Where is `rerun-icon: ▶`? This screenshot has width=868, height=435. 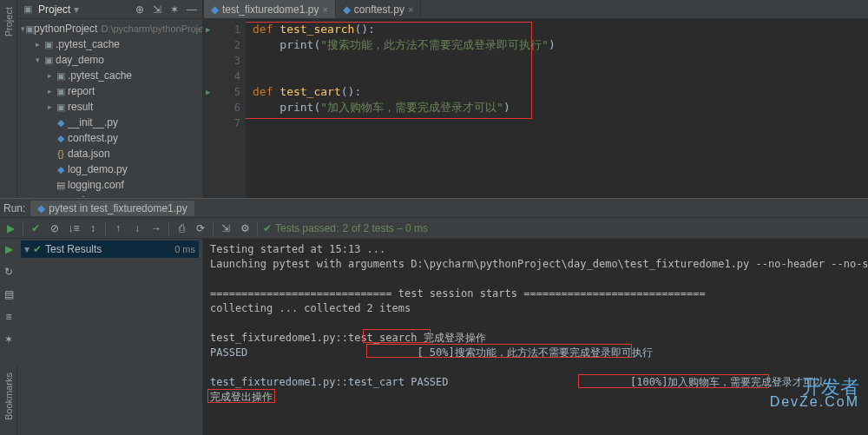 rerun-icon: ▶ is located at coordinates (10, 228).